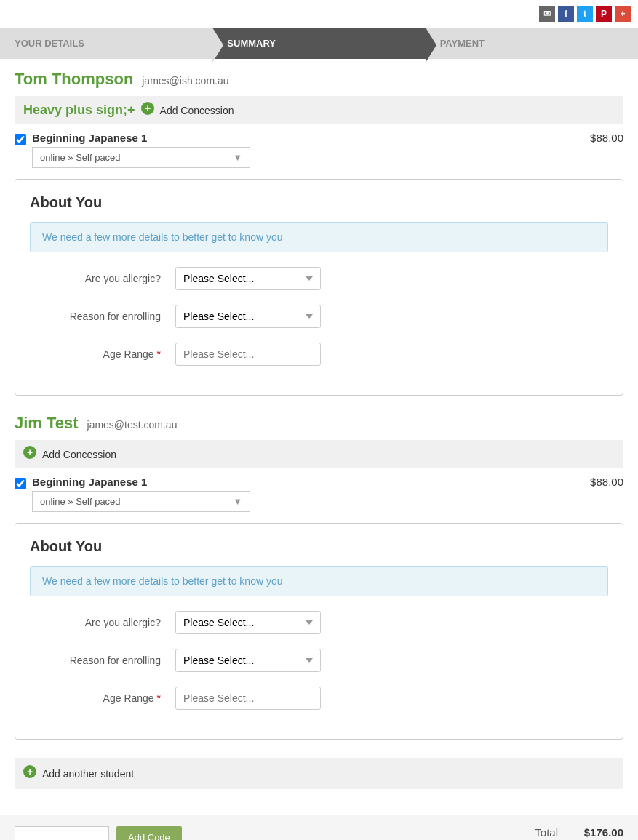 The height and width of the screenshot is (840, 638). Describe the element at coordinates (604, 14) in the screenshot. I see `pinterest-share-icon: P` at that location.